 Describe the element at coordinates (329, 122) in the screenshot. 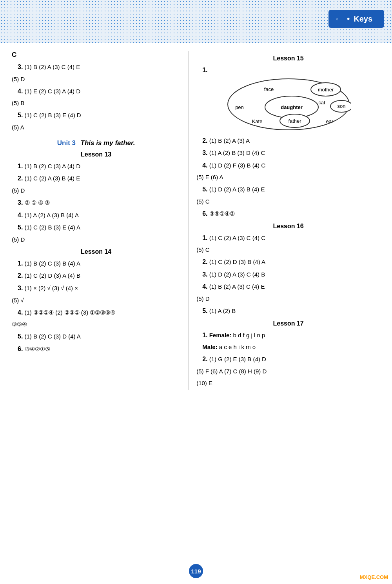

I see `word-ear: ear` at that location.